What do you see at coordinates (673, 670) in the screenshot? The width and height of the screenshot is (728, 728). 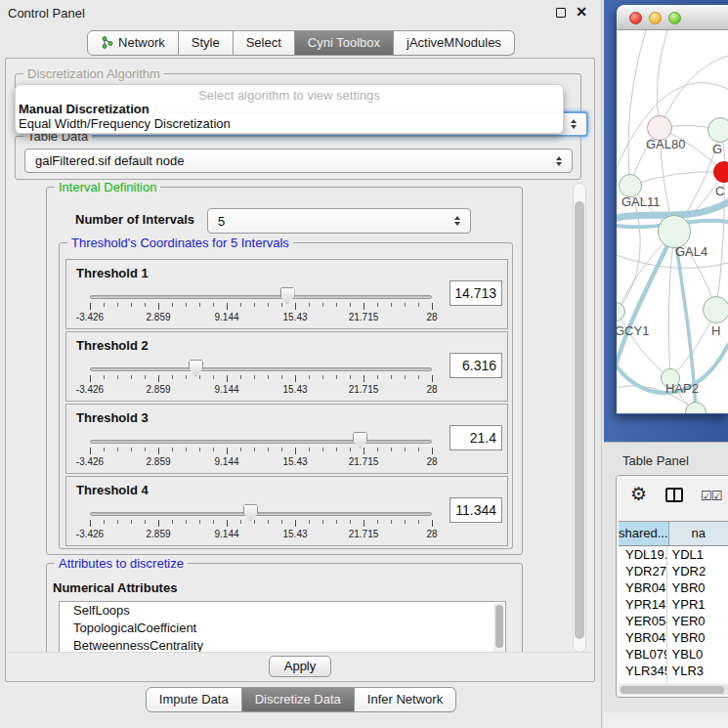 I see `table-row: YLR345WYLR3` at bounding box center [673, 670].